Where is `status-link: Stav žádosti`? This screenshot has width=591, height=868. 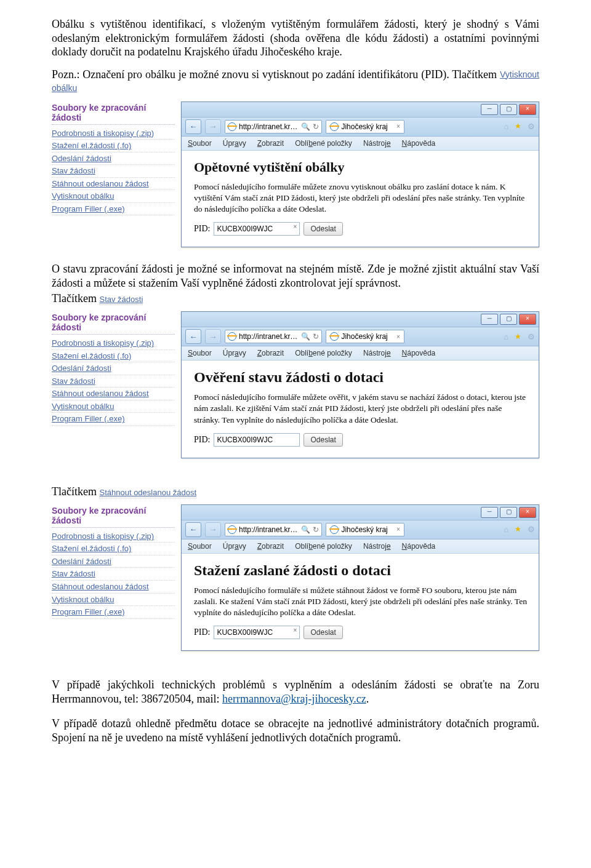 status-link: Stav žádosti is located at coordinates (121, 300).